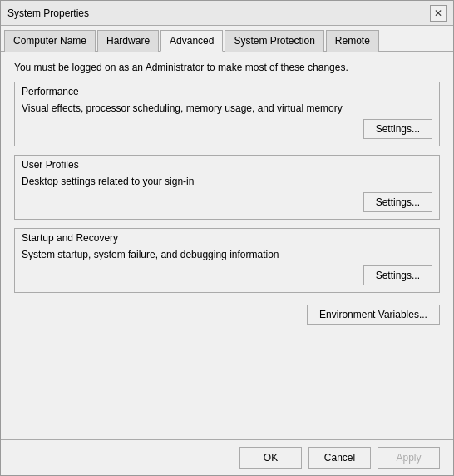 The height and width of the screenshot is (476, 454). What do you see at coordinates (227, 187) in the screenshot?
I see `user-profiles-group: User Profiles Desktop settings related t…` at bounding box center [227, 187].